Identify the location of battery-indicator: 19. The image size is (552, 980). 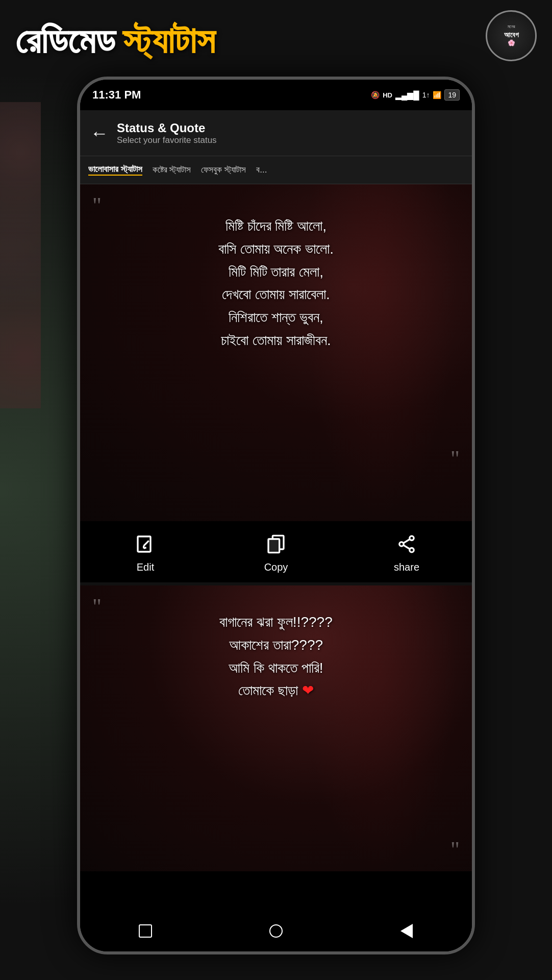
(452, 95).